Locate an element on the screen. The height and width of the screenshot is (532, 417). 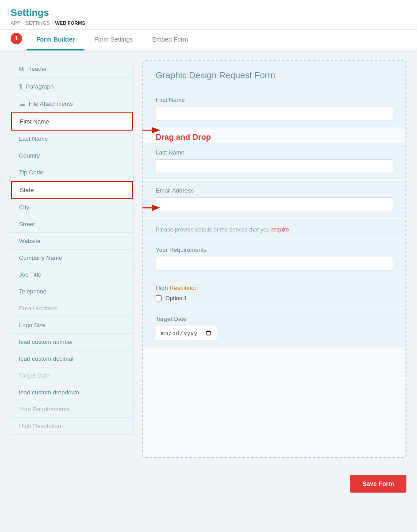
email-label: Email Address is located at coordinates (274, 190).